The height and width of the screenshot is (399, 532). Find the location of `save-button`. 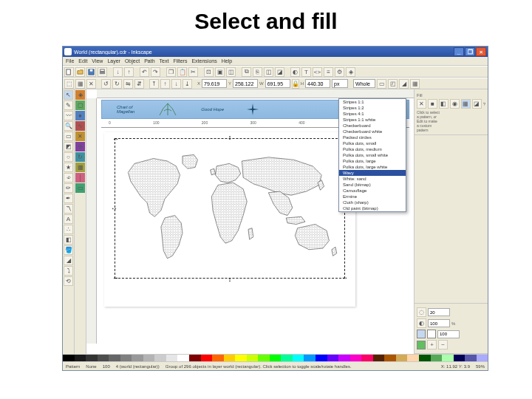

save-button is located at coordinates (92, 72).